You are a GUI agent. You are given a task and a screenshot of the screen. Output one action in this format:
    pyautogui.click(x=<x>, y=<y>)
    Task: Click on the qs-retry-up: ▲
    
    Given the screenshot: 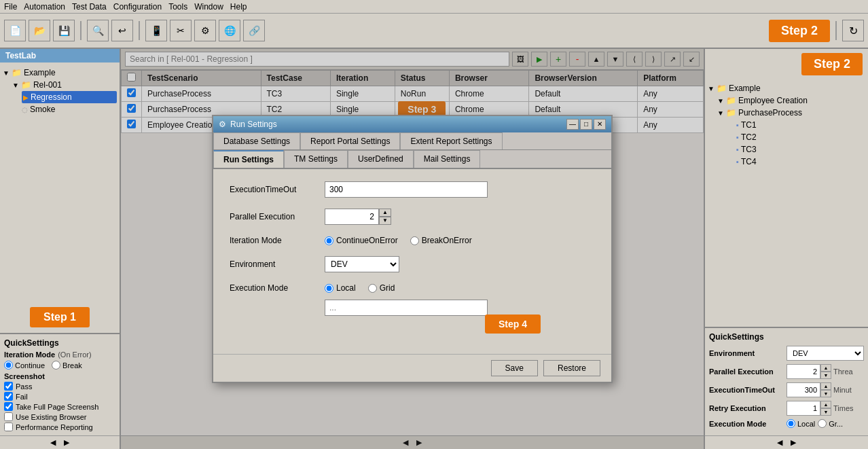 What is the action you would take?
    pyautogui.click(x=826, y=405)
    